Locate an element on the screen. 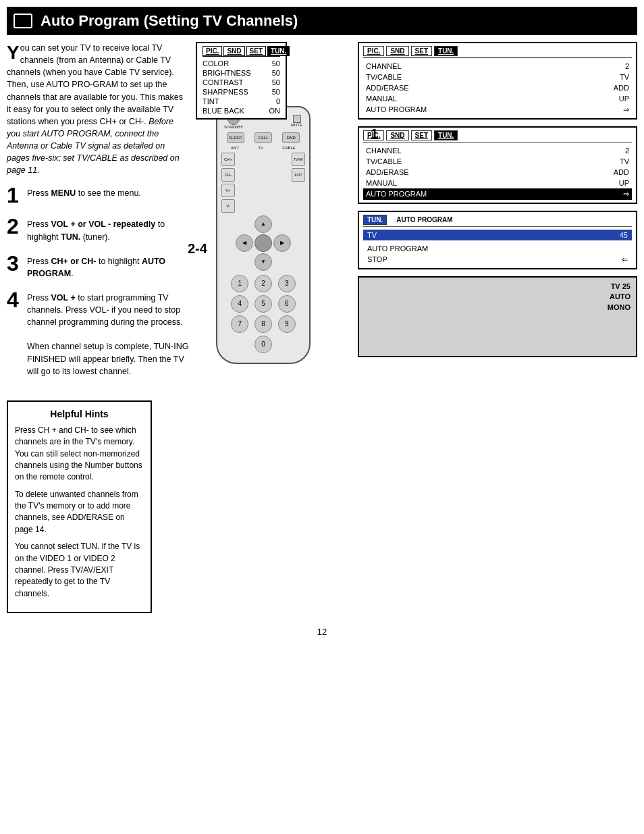 This screenshot has width=644, height=834. step-2-text: Press VOL + or VOL - repeatedly to highl… is located at coordinates (108, 229).